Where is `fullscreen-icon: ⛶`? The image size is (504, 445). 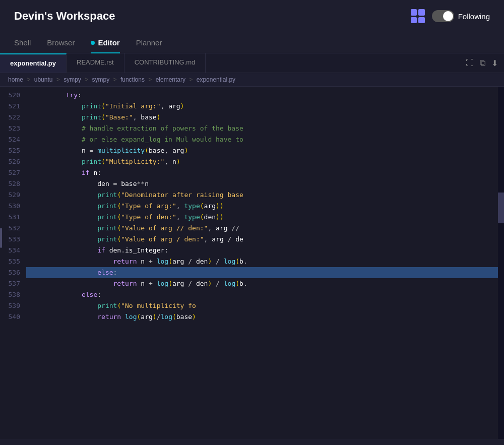
fullscreen-icon: ⛶ is located at coordinates (470, 63).